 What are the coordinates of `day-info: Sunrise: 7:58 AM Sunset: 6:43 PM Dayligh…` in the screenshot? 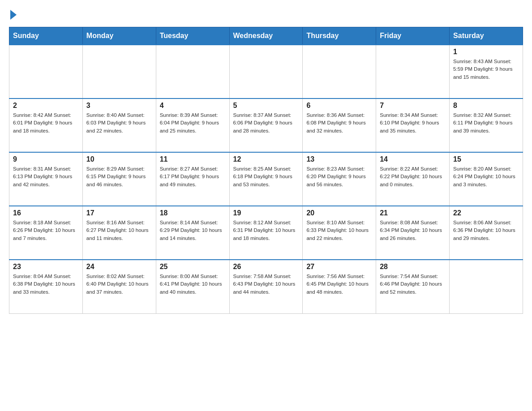 It's located at (266, 284).